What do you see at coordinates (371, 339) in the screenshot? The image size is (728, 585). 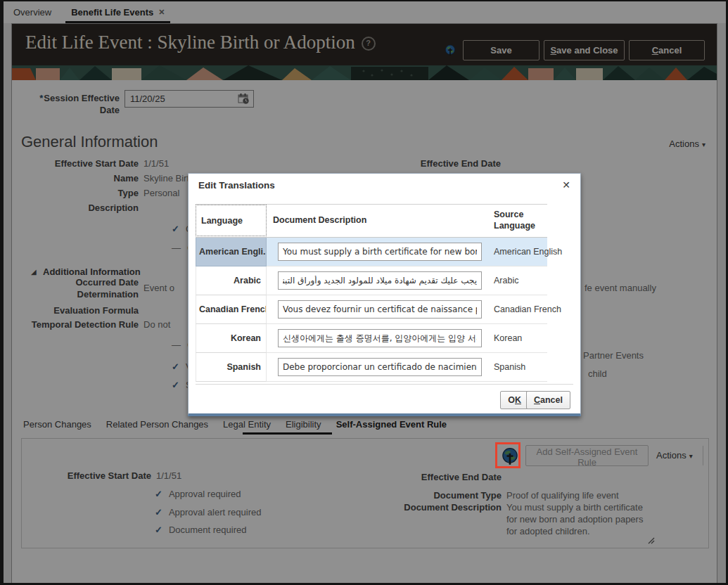 I see `table-row: Korean Korean` at bounding box center [371, 339].